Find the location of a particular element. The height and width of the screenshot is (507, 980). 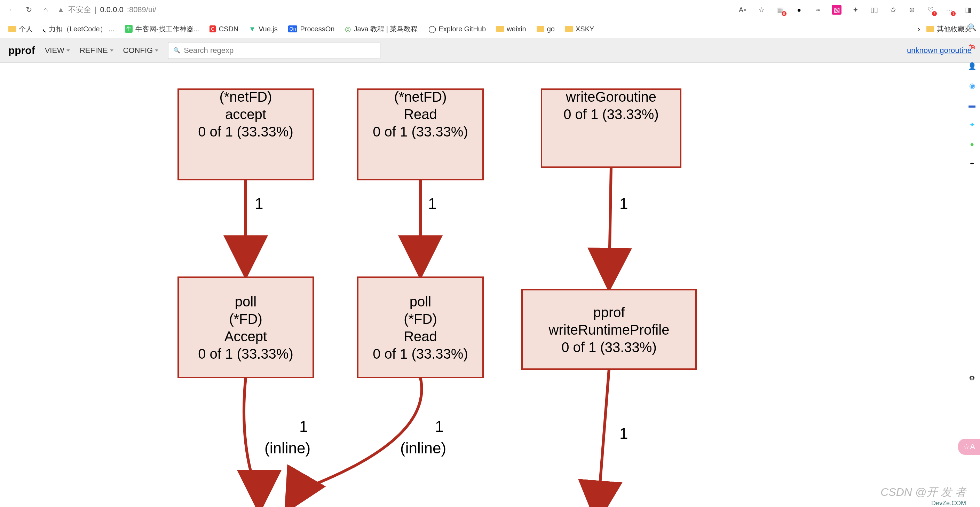

bookmark-item: OnProcessOn is located at coordinates (312, 29).